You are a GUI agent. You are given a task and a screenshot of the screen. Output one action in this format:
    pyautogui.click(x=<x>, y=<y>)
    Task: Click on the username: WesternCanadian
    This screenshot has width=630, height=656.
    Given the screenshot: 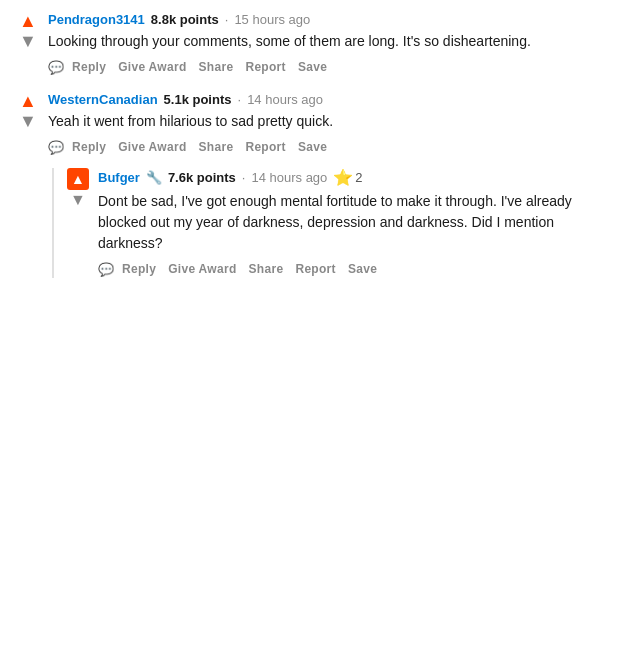 What is the action you would take?
    pyautogui.click(x=103, y=100)
    